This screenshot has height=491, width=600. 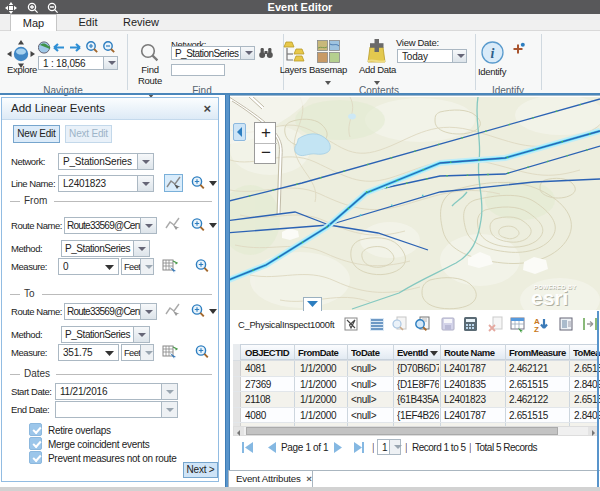 I want to click on svg-text: Z, so click(x=536, y=329).